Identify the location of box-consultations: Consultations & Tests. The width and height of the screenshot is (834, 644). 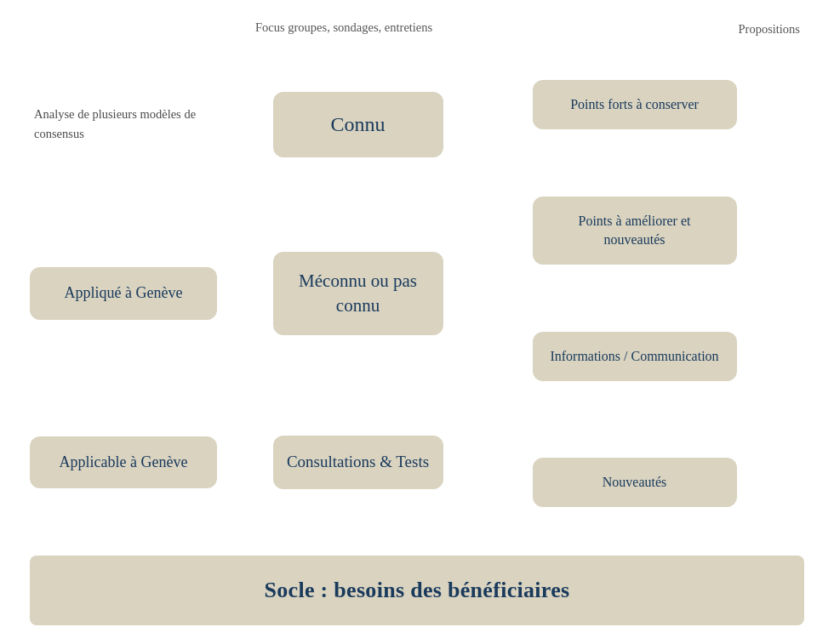
(358, 463).